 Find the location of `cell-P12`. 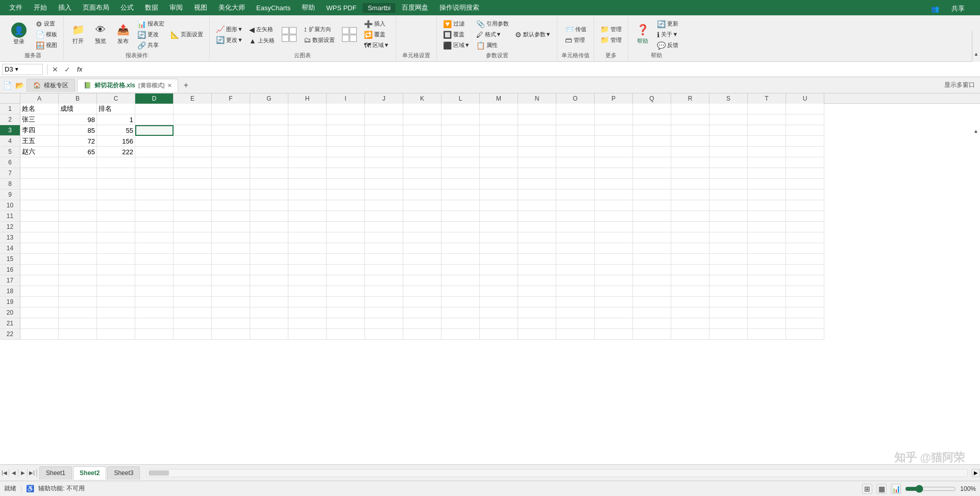

cell-P12 is located at coordinates (614, 227).